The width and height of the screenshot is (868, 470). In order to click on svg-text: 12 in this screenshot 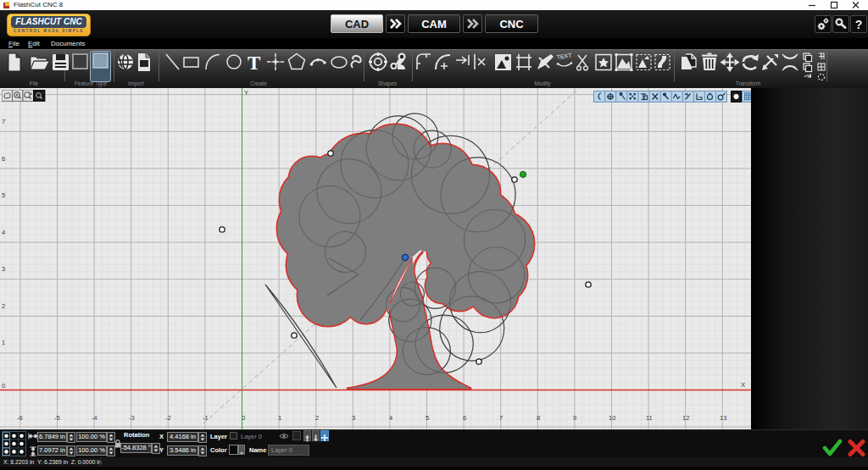, I will do `click(686, 418)`.